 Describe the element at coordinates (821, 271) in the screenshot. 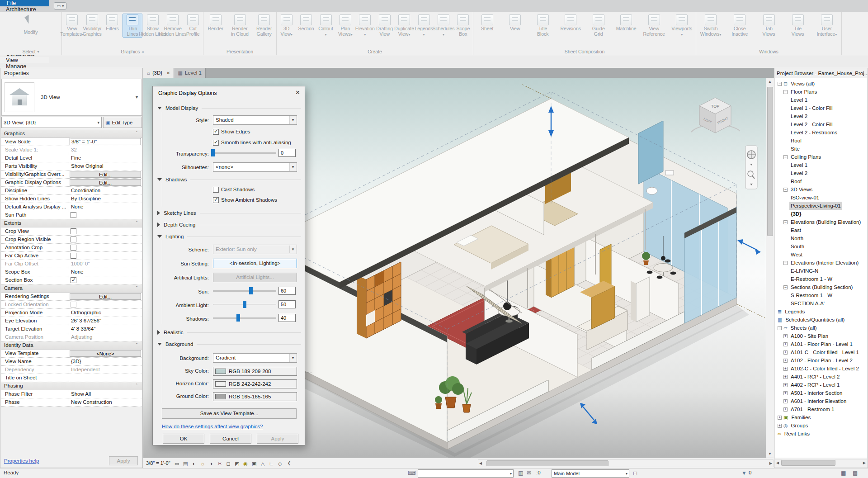

I see `tree-item: E-LIVING-N` at that location.